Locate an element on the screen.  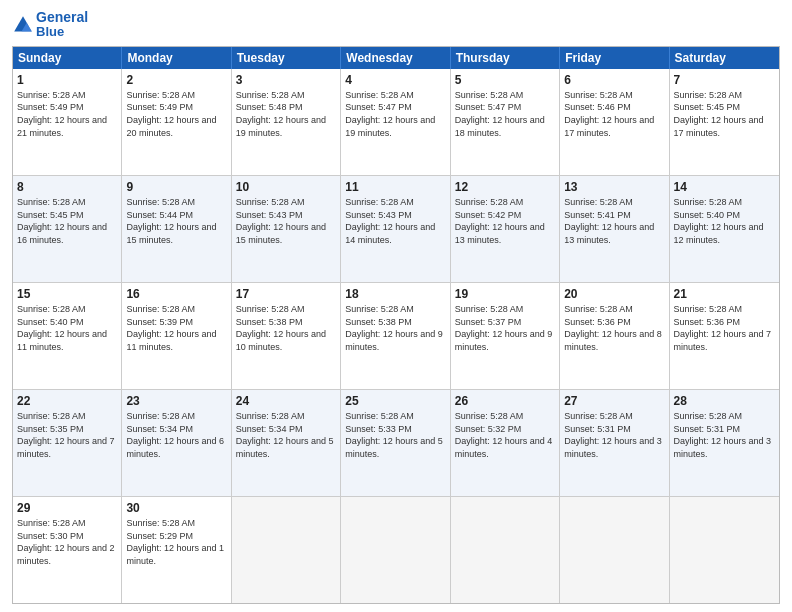
calendar-cell: 10 Sunrise: 5:28 AM Sunset: 5:43 PM Dayl… is located at coordinates (286, 229).